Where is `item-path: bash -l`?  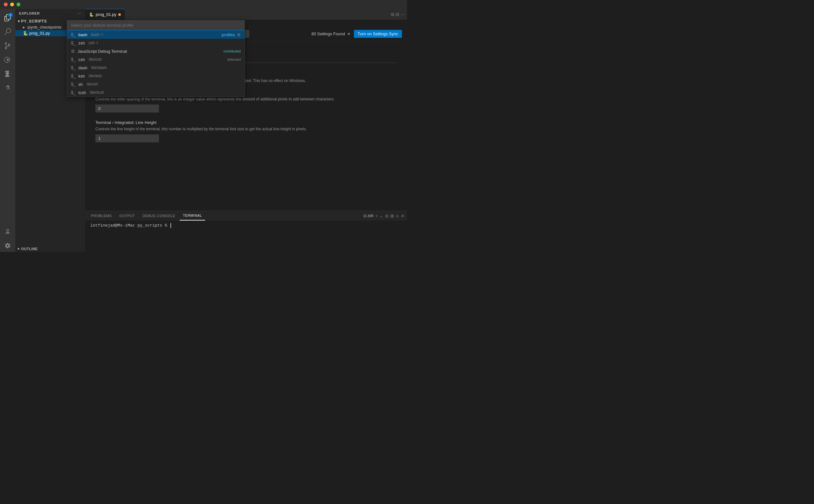 item-path: bash -l is located at coordinates (97, 35).